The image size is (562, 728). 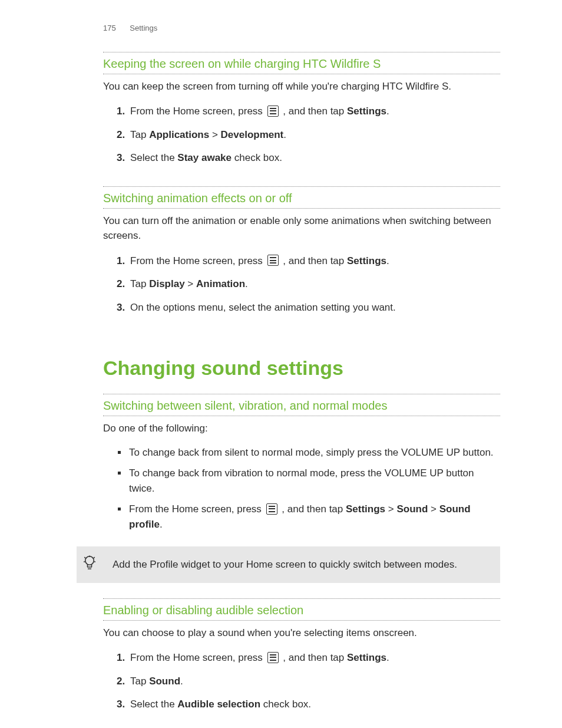 What do you see at coordinates (312, 509) in the screenshot?
I see `bullet-text: , and then tap` at bounding box center [312, 509].